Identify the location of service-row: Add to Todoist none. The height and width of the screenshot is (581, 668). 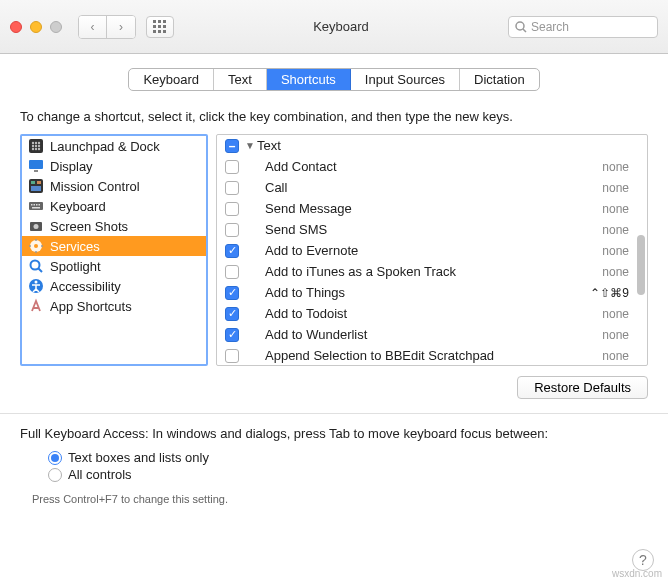
(432, 314).